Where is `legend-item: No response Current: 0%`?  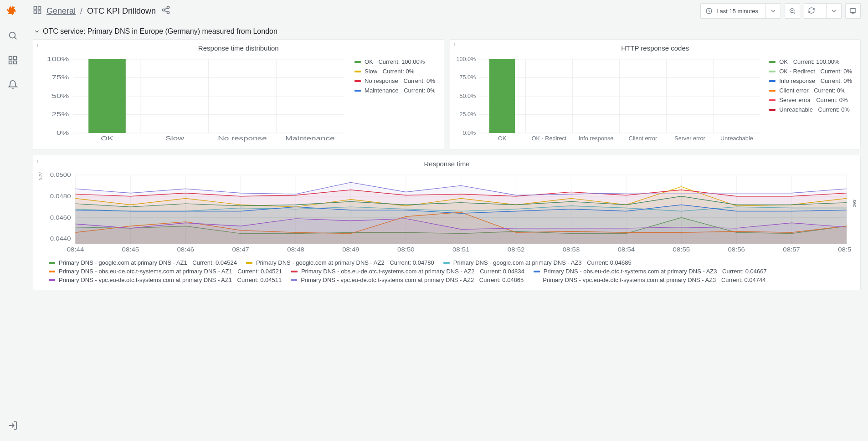
legend-item: No response Current: 0% is located at coordinates (395, 81).